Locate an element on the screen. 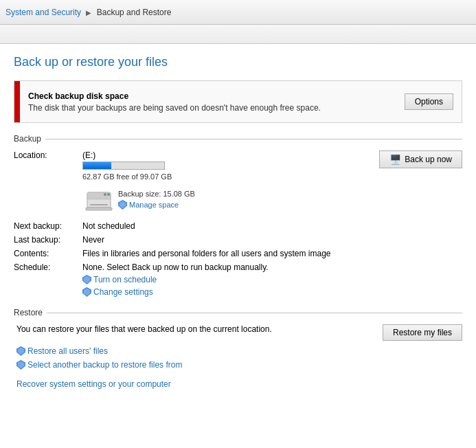  warning-box: Check backup disk space The disk that yo… is located at coordinates (238, 102).